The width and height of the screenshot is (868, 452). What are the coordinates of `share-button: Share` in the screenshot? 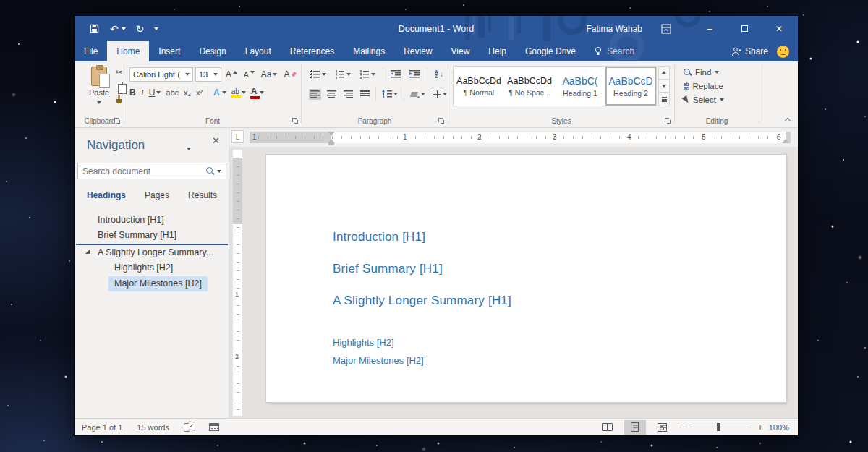 It's located at (749, 51).